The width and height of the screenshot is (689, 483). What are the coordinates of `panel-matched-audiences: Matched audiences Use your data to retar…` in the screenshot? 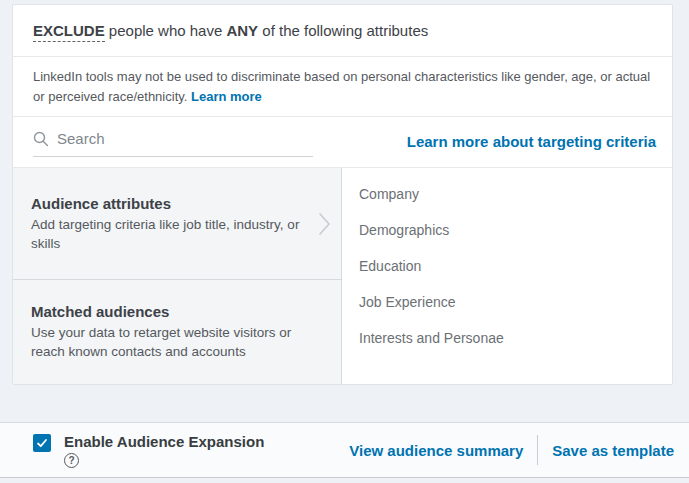 It's located at (177, 332).